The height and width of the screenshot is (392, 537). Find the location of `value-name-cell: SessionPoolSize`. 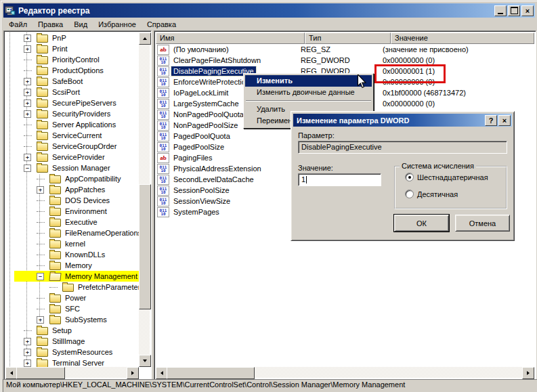

value-name-cell: SessionPoolSize is located at coordinates (227, 191).